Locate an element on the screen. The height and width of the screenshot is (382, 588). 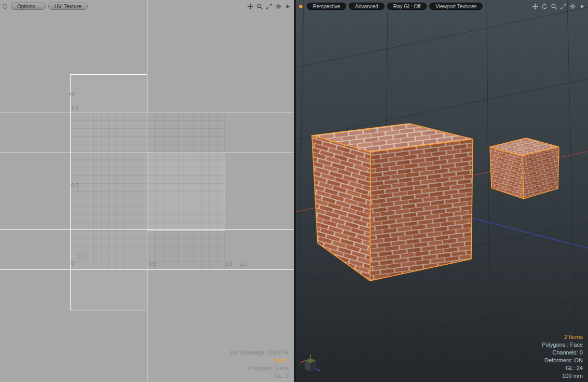
uv-toolbar: Options... UV: Texture is located at coordinates (147, 6).